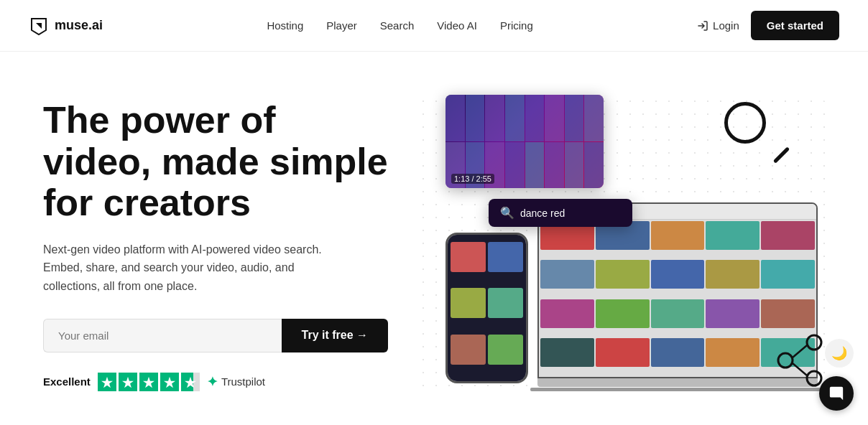 The height and width of the screenshot is (425, 868). I want to click on nav-player: Player, so click(342, 26).